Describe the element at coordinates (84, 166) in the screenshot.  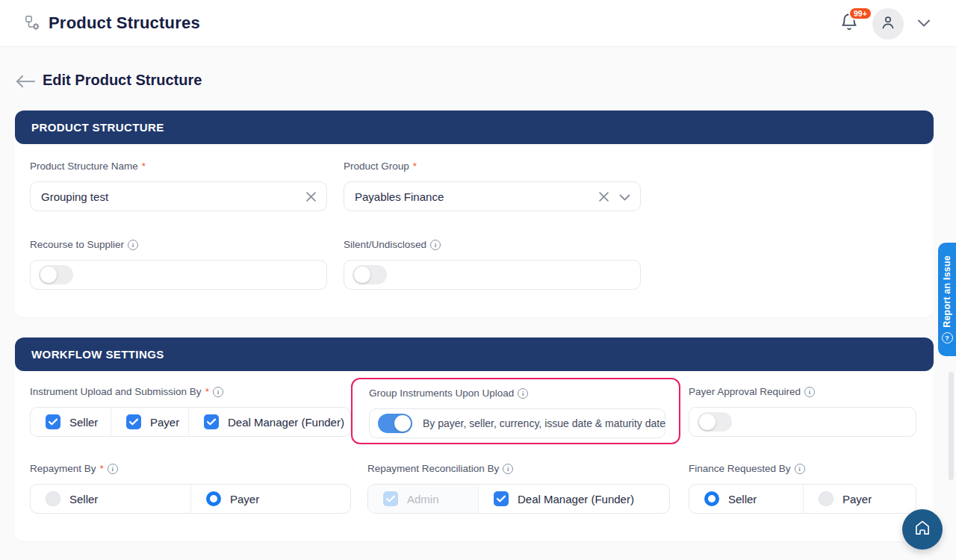
I see `label-text: Product Structure Name` at that location.